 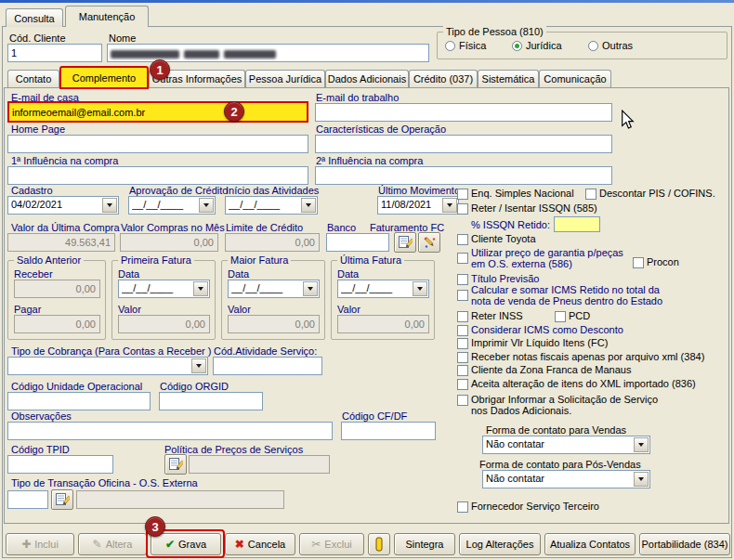 I want to click on checkbox-considerar-icms, so click(x=463, y=331).